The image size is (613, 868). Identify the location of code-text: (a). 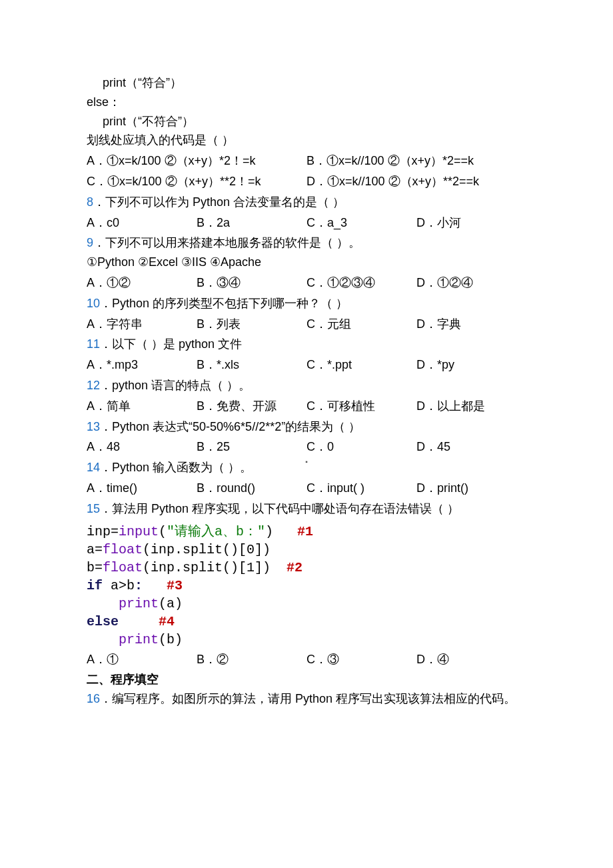
(171, 604).